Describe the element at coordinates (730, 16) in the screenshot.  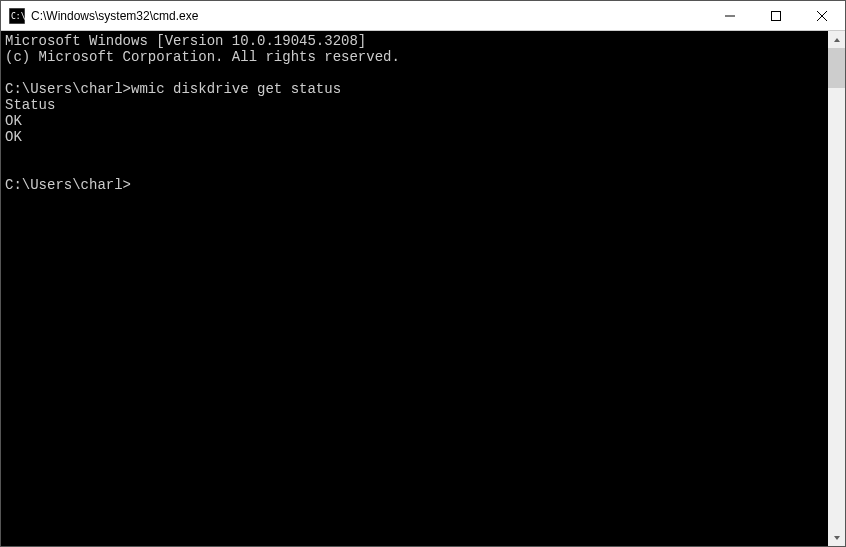
I see `minimize-button` at that location.